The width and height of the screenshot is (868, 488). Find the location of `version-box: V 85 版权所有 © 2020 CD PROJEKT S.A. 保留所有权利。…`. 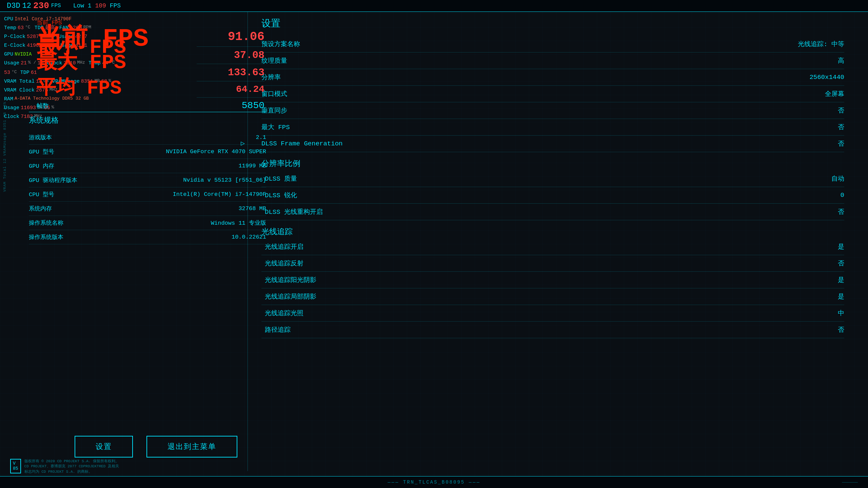

version-box: V 85 版权所有 © 2020 CD PROJEKT S.A. 保留所有权利。… is located at coordinates (65, 467).